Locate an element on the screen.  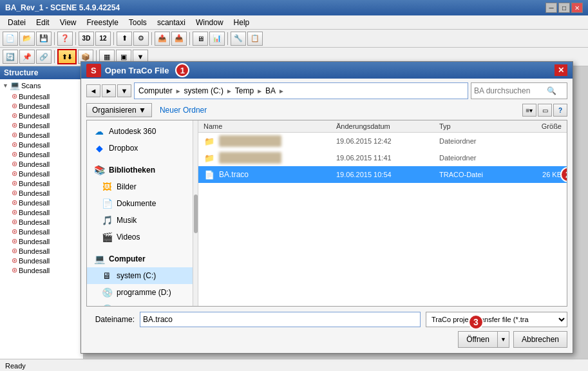
organize-label: Organisieren ▼ is located at coordinates (119, 110).